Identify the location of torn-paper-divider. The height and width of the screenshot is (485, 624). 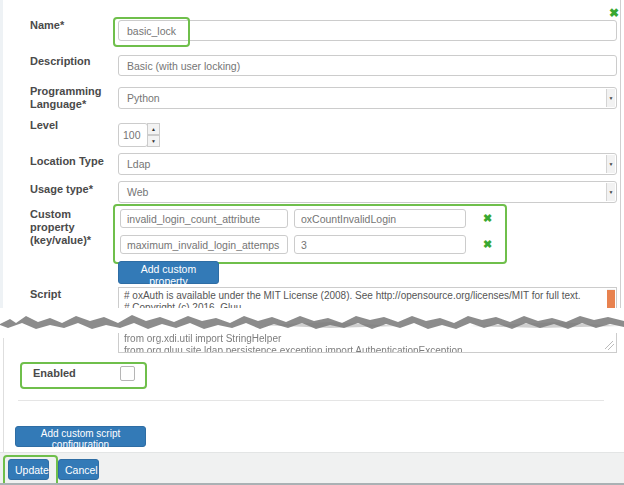
(312, 321).